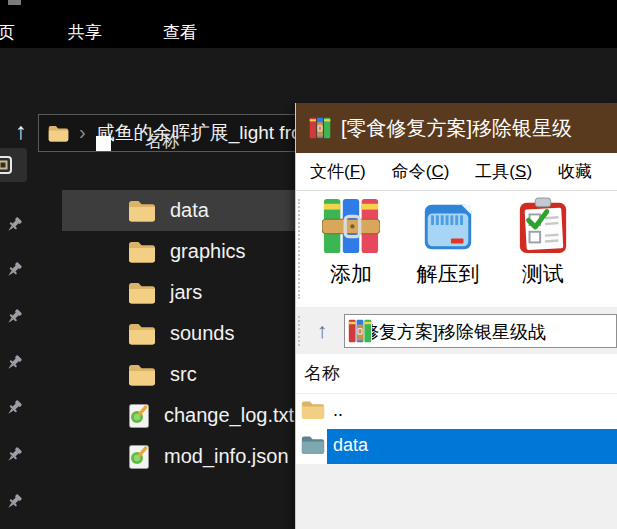  Describe the element at coordinates (480, 331) in the screenshot. I see `winrar-address-combo: 修复方案]移除银星级战` at that location.